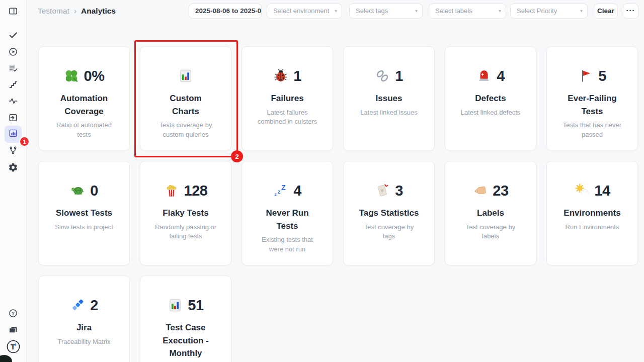 This screenshot has height=362, width=644. What do you see at coordinates (13, 35) in the screenshot?
I see `sidebar-item-tests` at bounding box center [13, 35].